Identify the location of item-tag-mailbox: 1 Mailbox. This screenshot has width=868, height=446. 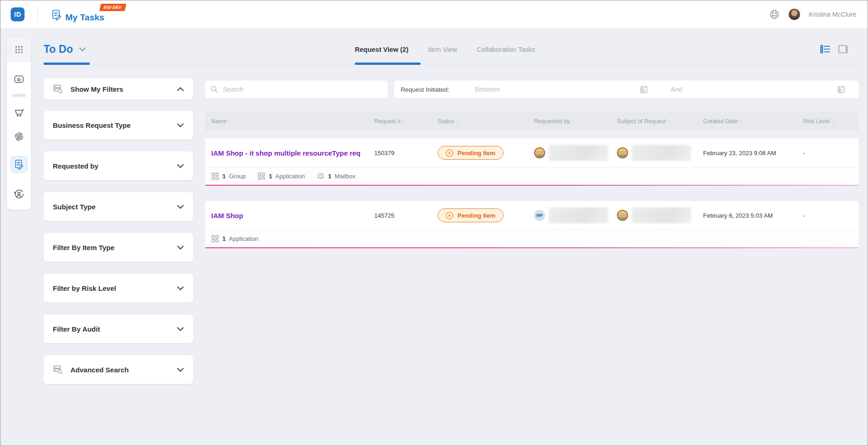
(336, 176).